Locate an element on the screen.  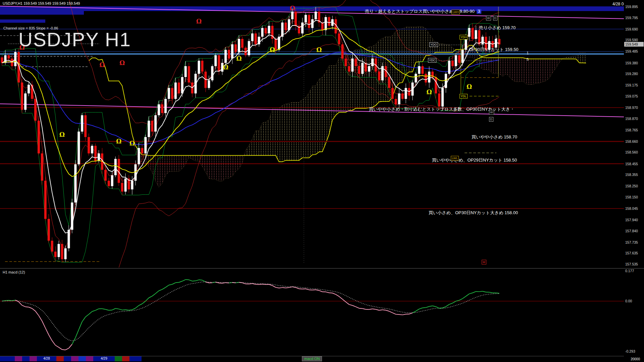
price-tick: 158.660 is located at coordinates (632, 141).